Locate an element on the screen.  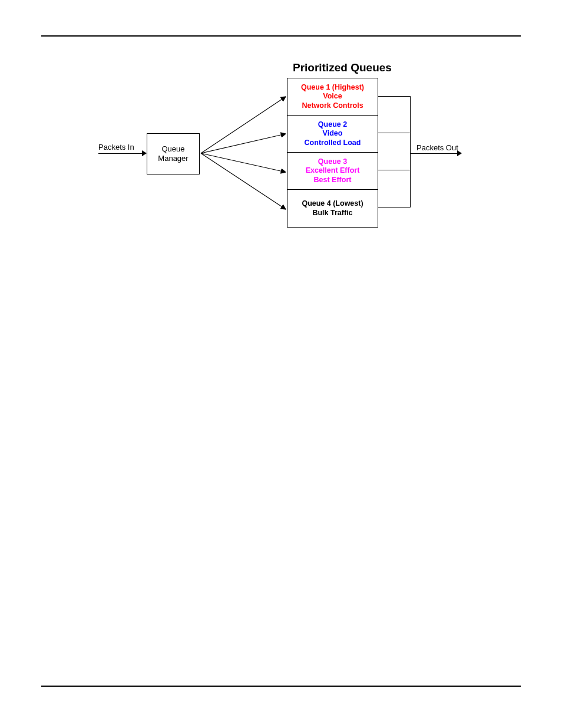
queue-1-line2: Voice is located at coordinates (332, 97).